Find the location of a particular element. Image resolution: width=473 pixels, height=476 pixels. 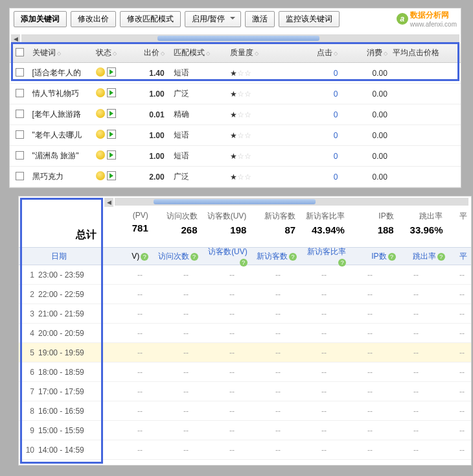

col-click: 点击◇ is located at coordinates (316, 53).